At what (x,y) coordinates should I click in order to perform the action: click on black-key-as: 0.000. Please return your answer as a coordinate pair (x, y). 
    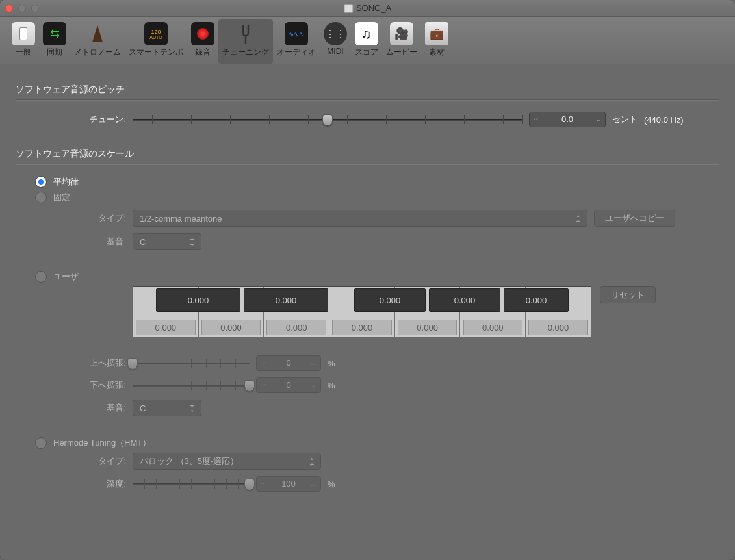
    Looking at the image, I should click on (536, 300).